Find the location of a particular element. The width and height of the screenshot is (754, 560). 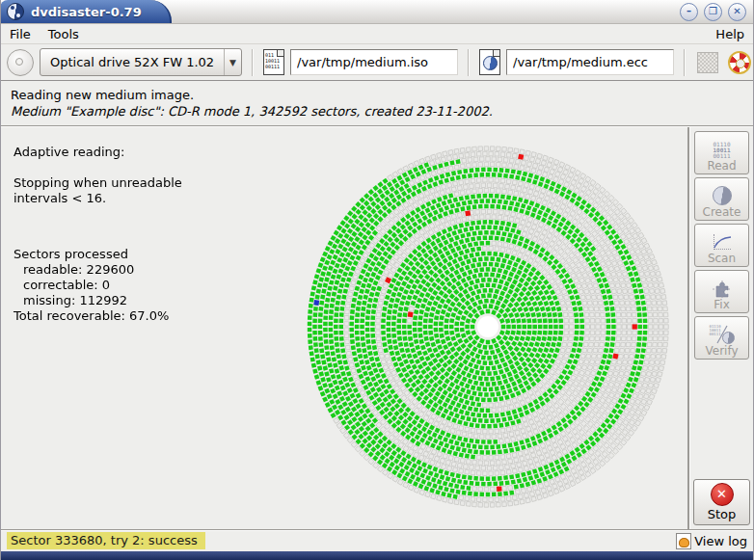

status-line2: Medium "Example disc": CD-R mode 1, 3425… is located at coordinates (382, 112).